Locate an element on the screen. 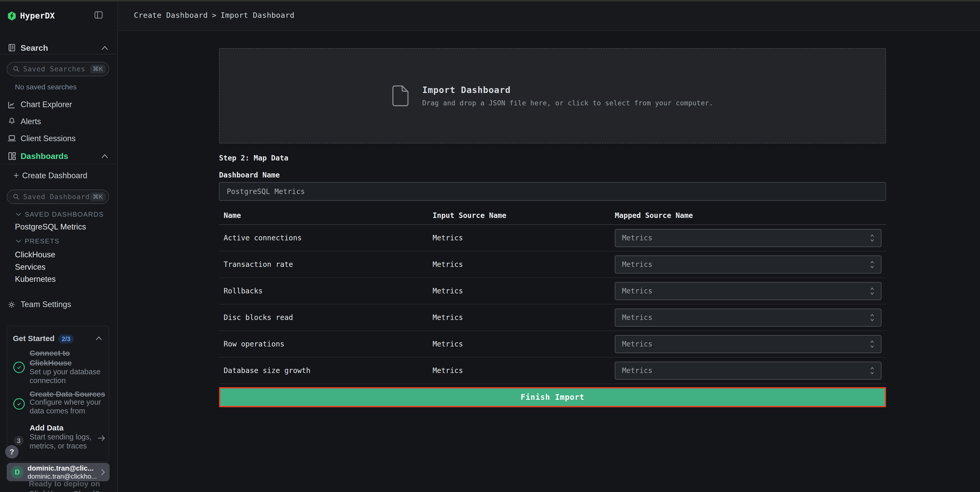  finish-import-button: Finish Import is located at coordinates (552, 397).